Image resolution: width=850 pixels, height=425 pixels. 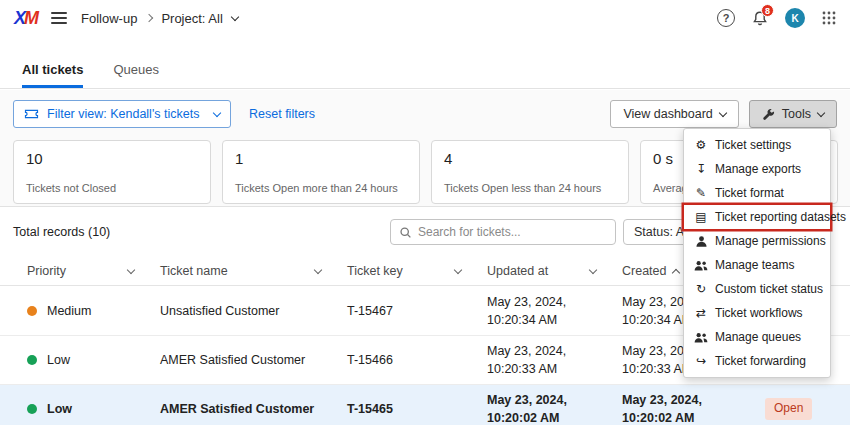 What do you see at coordinates (757, 241) in the screenshot?
I see `tools-menu-item: Manage permissions` at bounding box center [757, 241].